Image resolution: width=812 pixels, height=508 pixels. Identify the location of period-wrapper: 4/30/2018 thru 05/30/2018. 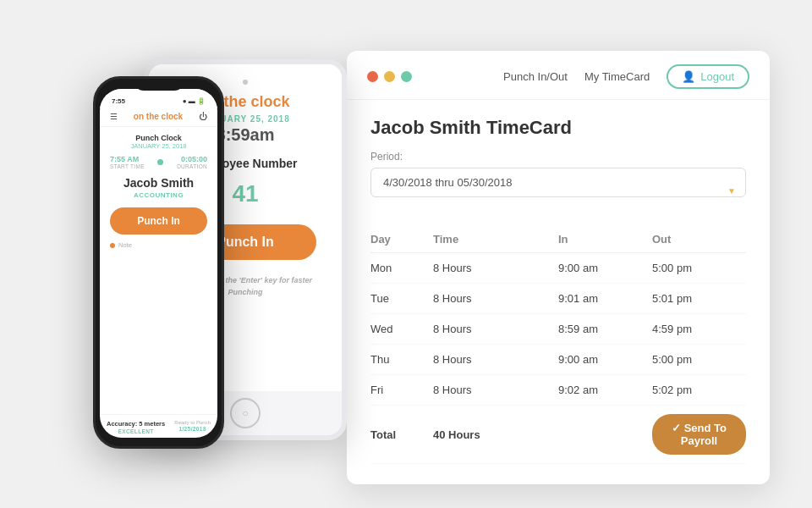
(558, 190).